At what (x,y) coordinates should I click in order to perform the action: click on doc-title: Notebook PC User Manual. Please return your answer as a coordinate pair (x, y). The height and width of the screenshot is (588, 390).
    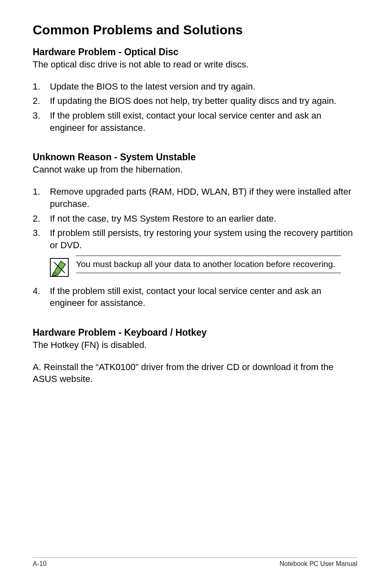
    Looking at the image, I should click on (318, 564).